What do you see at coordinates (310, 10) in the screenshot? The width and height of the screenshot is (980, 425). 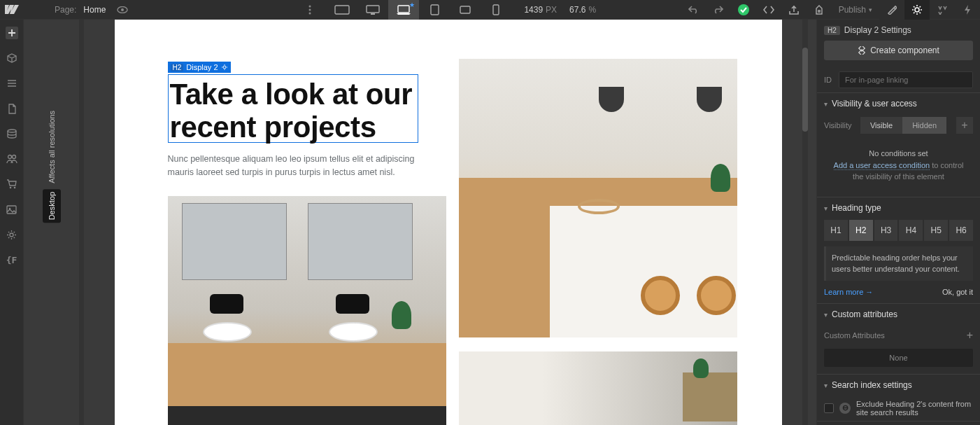 I see `more-menu-icon` at bounding box center [310, 10].